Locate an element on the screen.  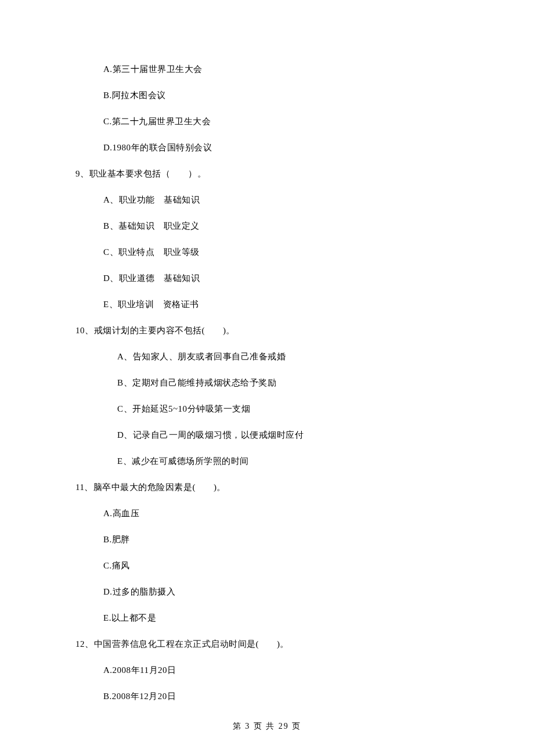
q10-stem: 10、戒烟计划的主要内容不包括( )。 is located at coordinates (267, 331).